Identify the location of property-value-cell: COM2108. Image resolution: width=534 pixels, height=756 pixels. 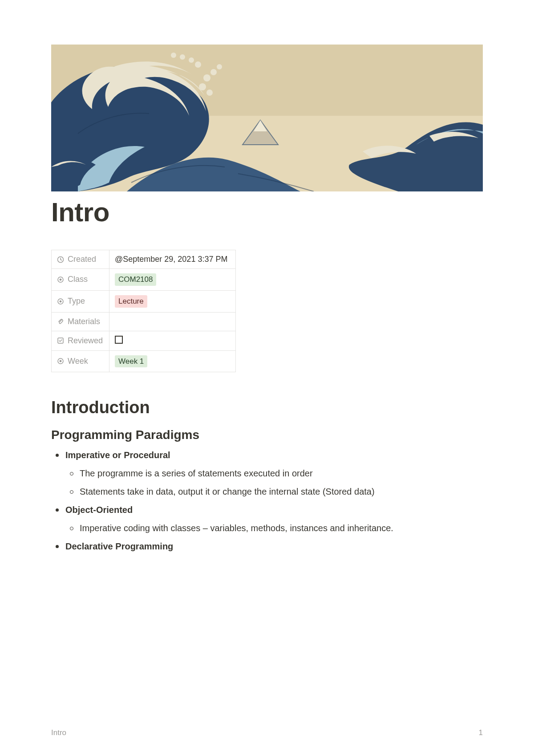
(173, 280).